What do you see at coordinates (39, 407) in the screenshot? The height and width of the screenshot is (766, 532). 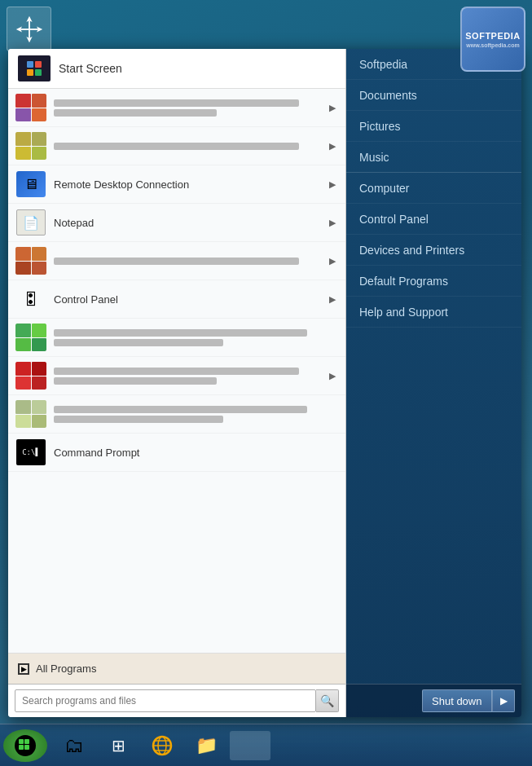 I see `bc22` at bounding box center [39, 407].